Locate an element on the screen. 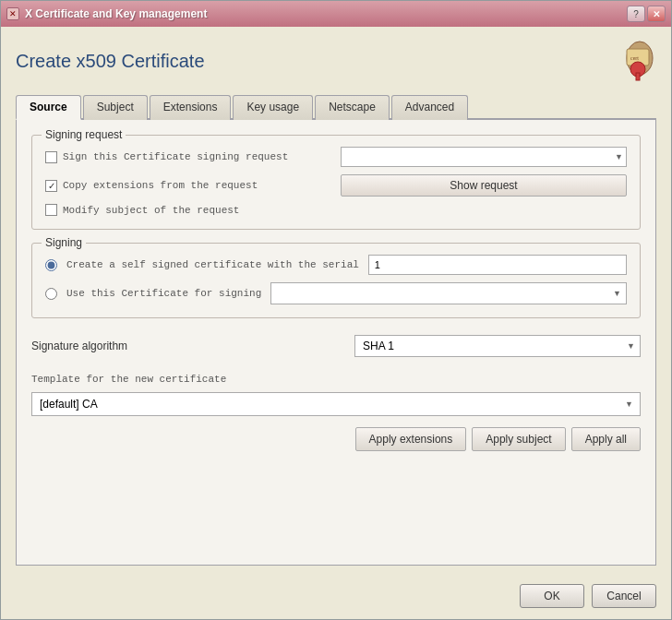 This screenshot has height=620, width=672. tab-key-usage: Key usage is located at coordinates (273, 107).